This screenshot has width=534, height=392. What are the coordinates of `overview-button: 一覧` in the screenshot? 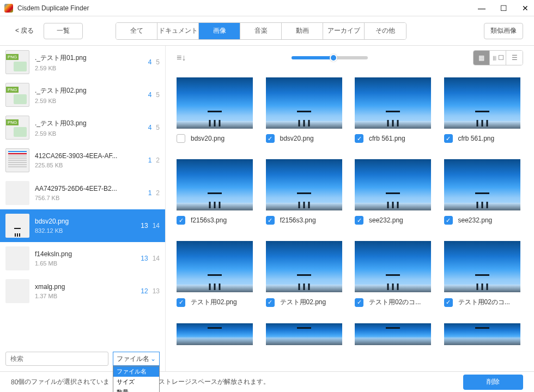 It's located at (63, 31).